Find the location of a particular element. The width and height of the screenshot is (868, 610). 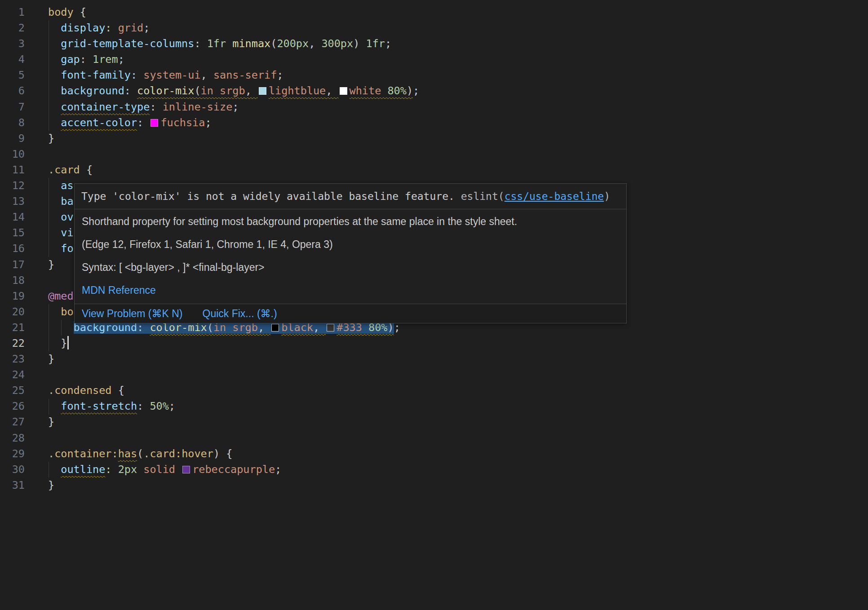

code-text: accent-color: fuchsia; is located at coordinates (130, 123).